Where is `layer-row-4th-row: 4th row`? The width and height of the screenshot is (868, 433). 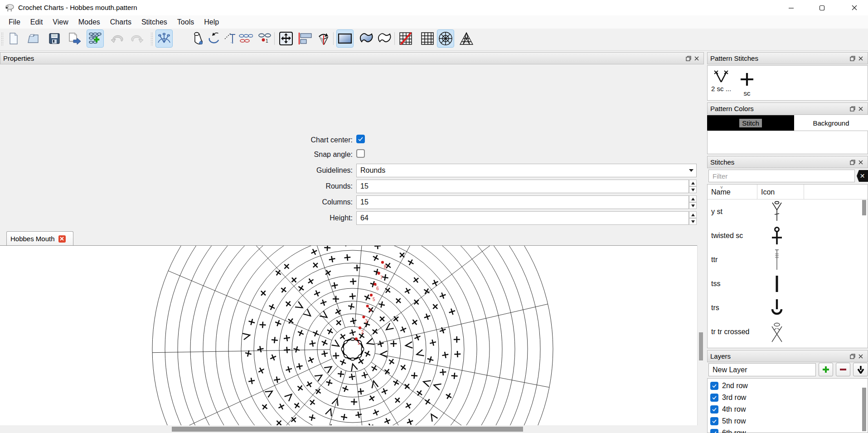
layer-row-4th-row: 4th row is located at coordinates (788, 409).